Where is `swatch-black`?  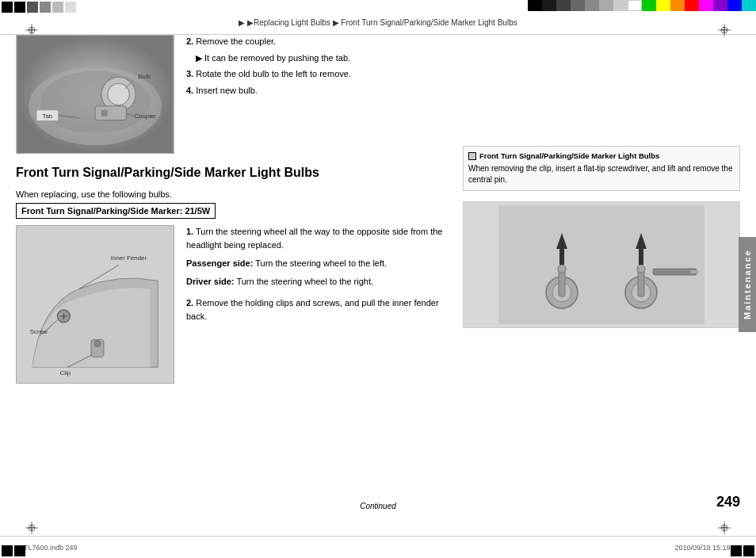
swatch-black is located at coordinates (535, 6).